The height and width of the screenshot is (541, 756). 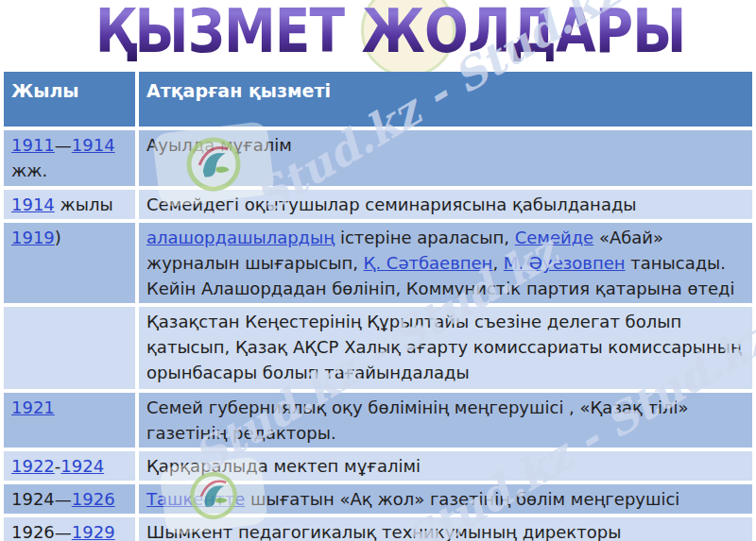 What do you see at coordinates (378, 204) in the screenshot?
I see `table-row: 1914 жылыСемейдегі оқытушылар семинарияс…` at bounding box center [378, 204].